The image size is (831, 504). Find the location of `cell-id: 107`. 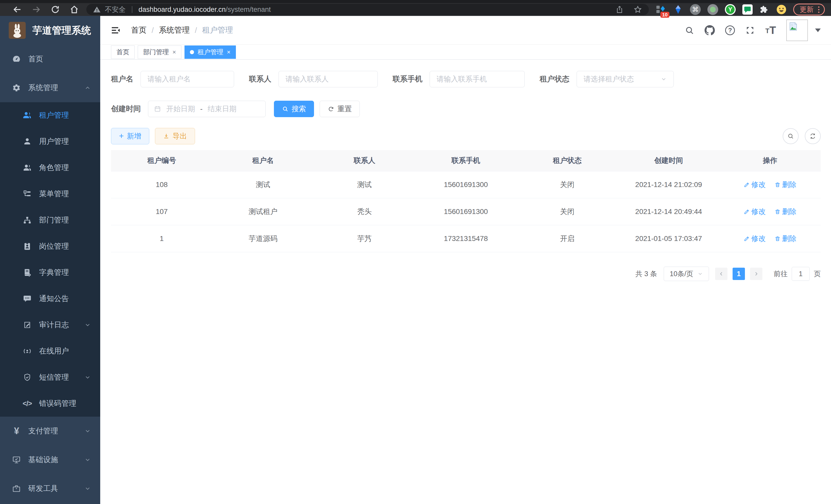

cell-id: 107 is located at coordinates (162, 212).